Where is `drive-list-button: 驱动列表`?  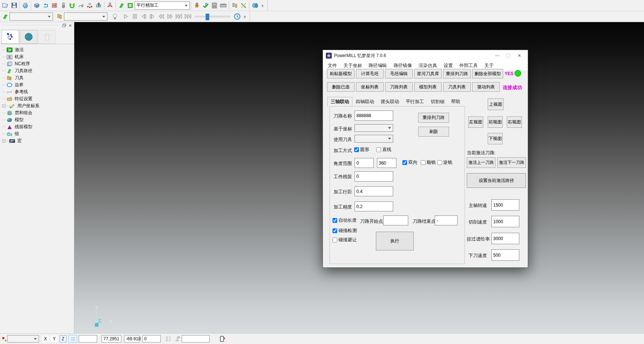 drive-list-button: 驱动列表 is located at coordinates (486, 87).